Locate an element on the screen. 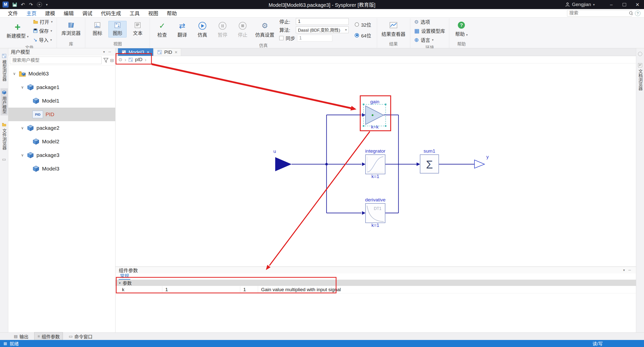 Image resolution: width=644 pixels, height=347 pixels. library-browser-button: 库浏览器 is located at coordinates (71, 29).